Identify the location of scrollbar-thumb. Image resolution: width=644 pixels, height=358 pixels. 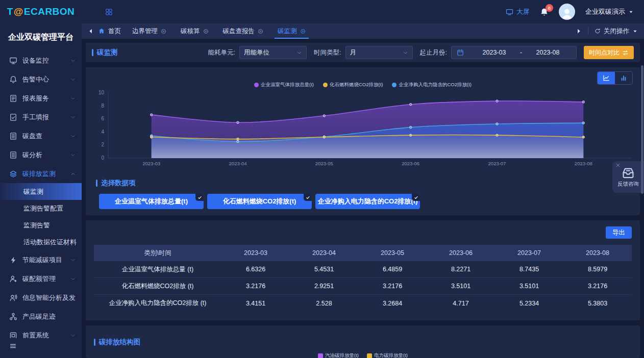
(642, 130).